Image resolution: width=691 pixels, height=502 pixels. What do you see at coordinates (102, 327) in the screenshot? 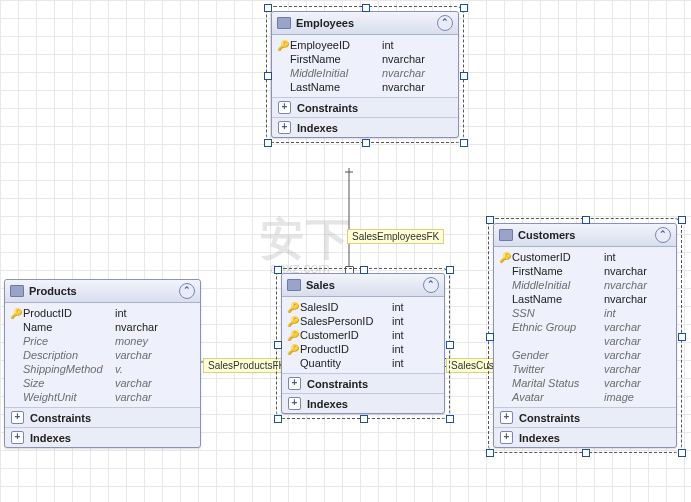
I see `column-row: Namenvarchar` at bounding box center [102, 327].